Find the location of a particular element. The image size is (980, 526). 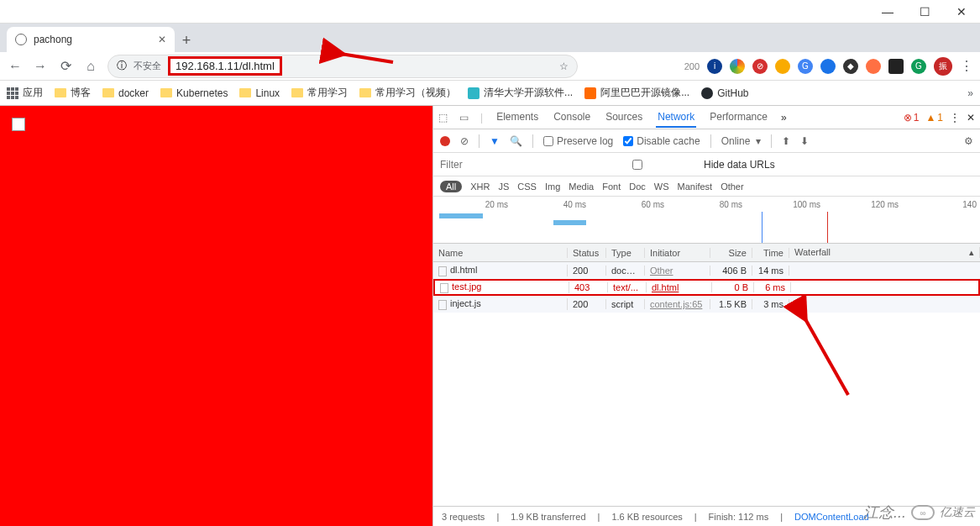

apps-label: 应用 is located at coordinates (33, 92).